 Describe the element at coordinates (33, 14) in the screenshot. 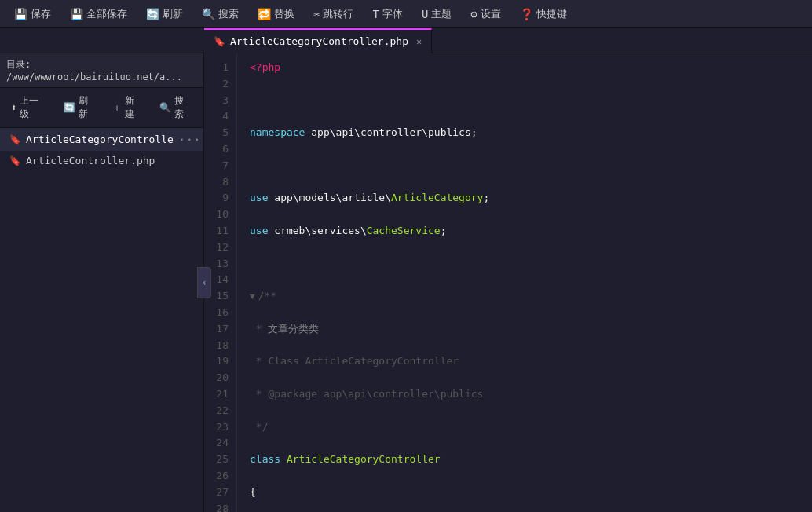

I see `save-button: 💾 保存` at that location.